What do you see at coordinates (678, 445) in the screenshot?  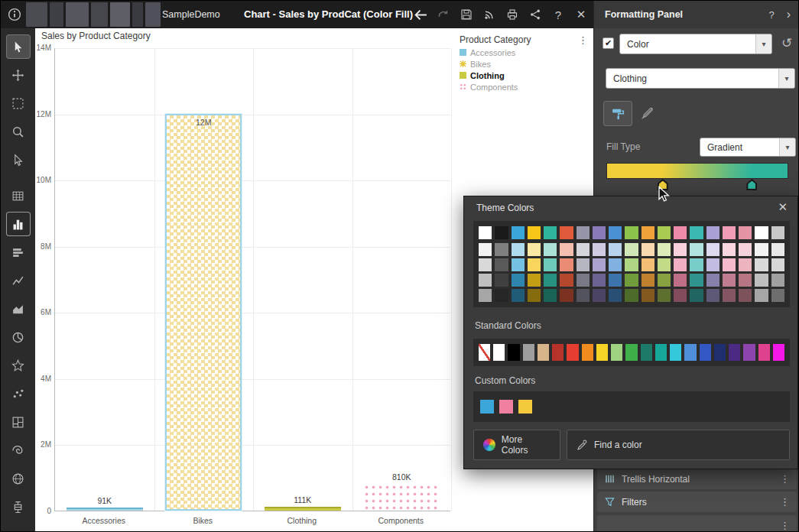 I see `find-color-button: Find a color` at bounding box center [678, 445].